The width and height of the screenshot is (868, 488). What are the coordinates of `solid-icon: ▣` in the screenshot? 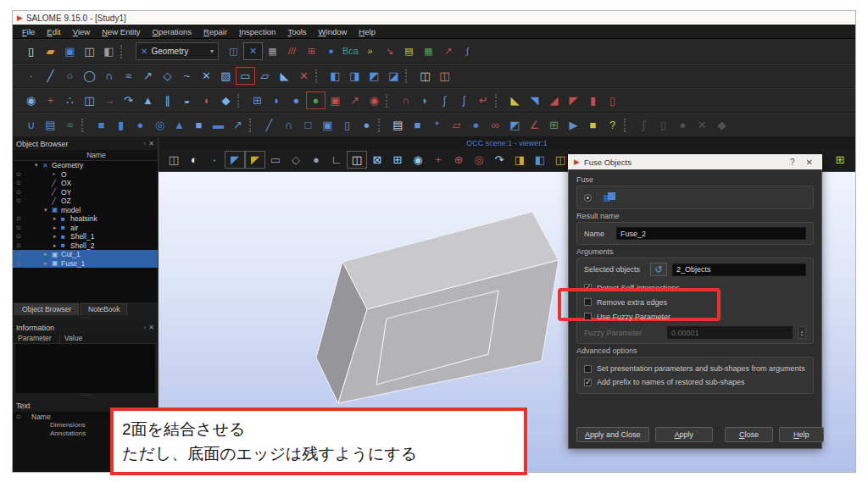 It's located at (327, 125).